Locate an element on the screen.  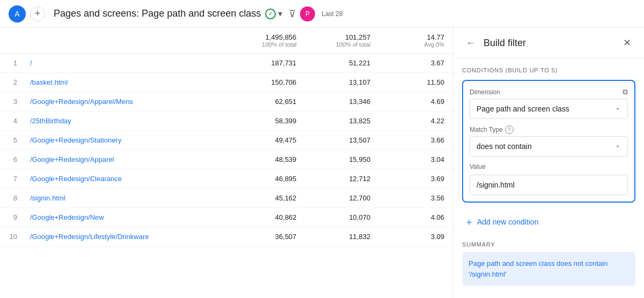
metric-v3: 3.69 is located at coordinates (416, 179).